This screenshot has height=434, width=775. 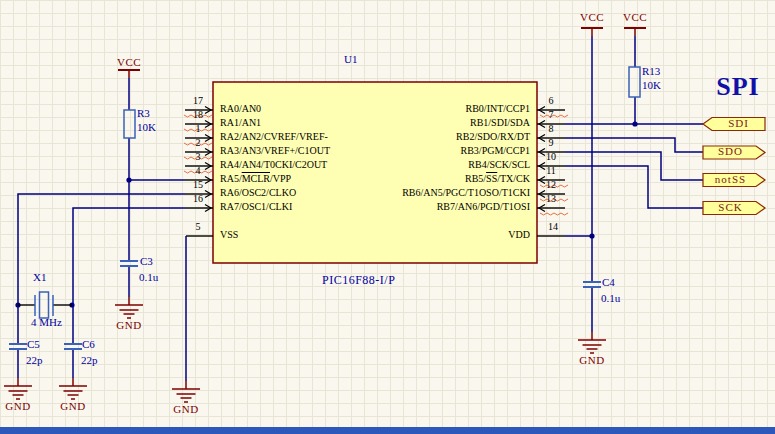 I want to click on pin-label-ra4: RA4/AN4/T0CKI/C2OUT, so click(x=274, y=165).